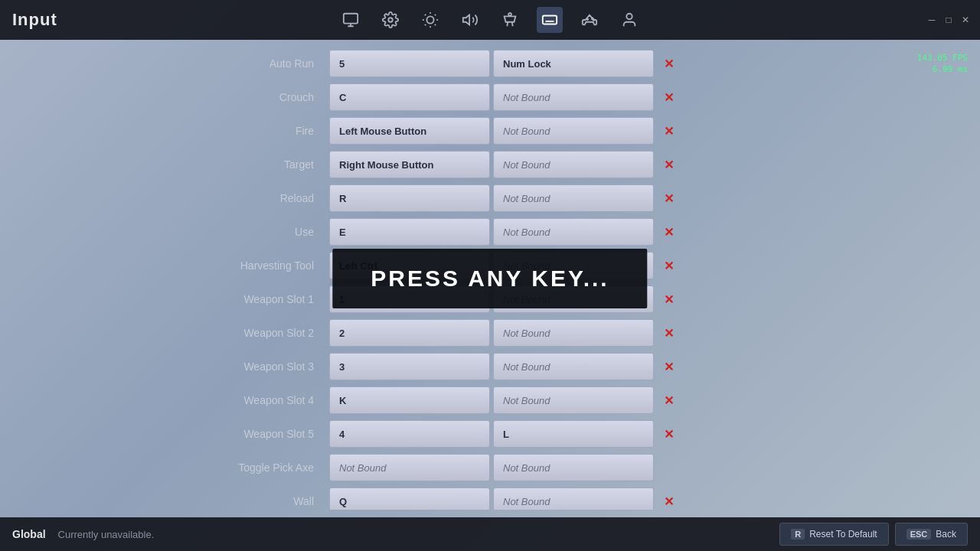  I want to click on binding-key2-0: Num Lock, so click(573, 64).